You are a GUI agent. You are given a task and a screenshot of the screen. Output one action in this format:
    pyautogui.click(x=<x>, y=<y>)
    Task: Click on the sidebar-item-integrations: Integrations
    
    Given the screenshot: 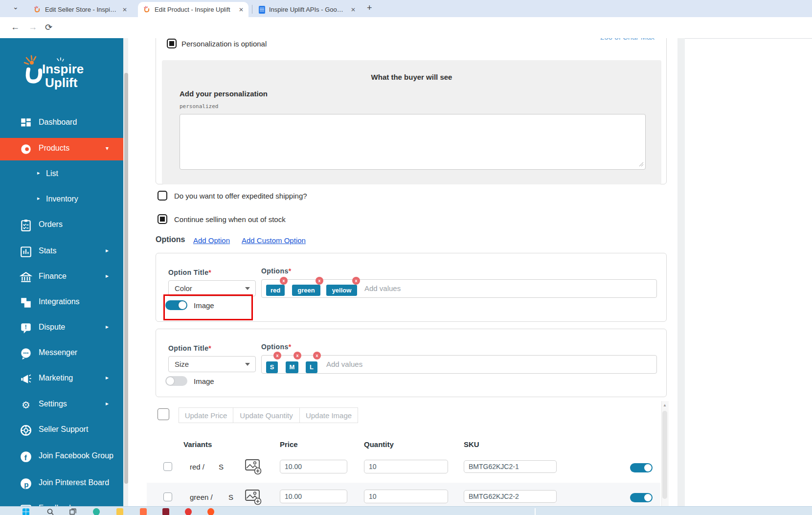 What is the action you would take?
    pyautogui.click(x=62, y=303)
    